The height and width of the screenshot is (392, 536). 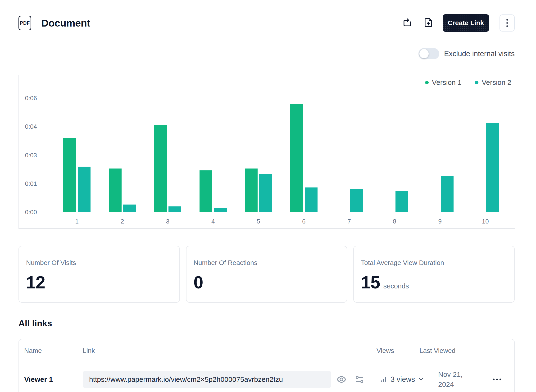 I want to click on kebab-menu-icon, so click(x=507, y=23).